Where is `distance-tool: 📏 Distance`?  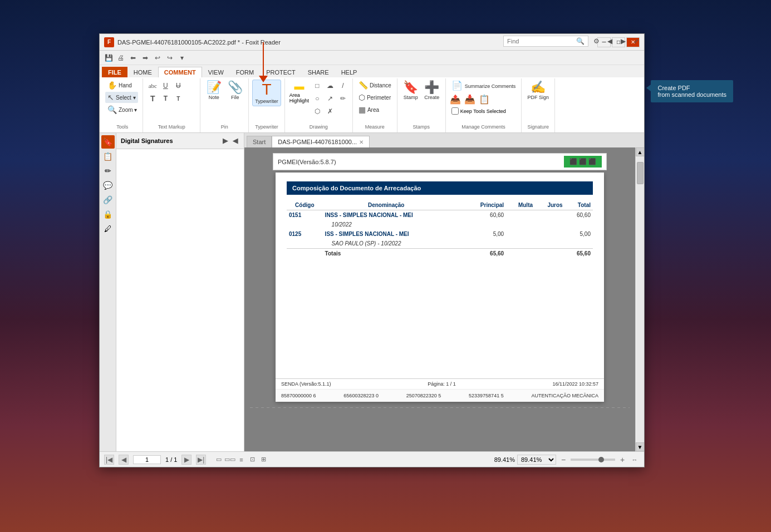
distance-tool: 📏 Distance is located at coordinates (375, 85).